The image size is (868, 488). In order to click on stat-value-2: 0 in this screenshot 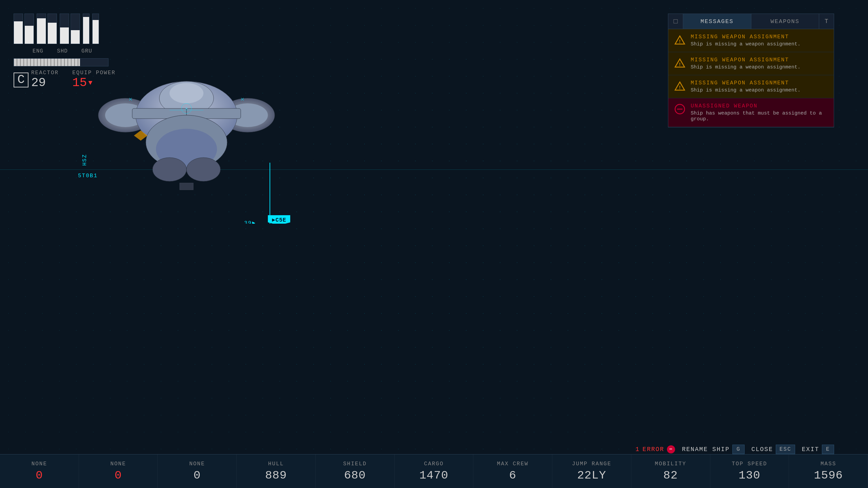, I will do `click(197, 475)`.